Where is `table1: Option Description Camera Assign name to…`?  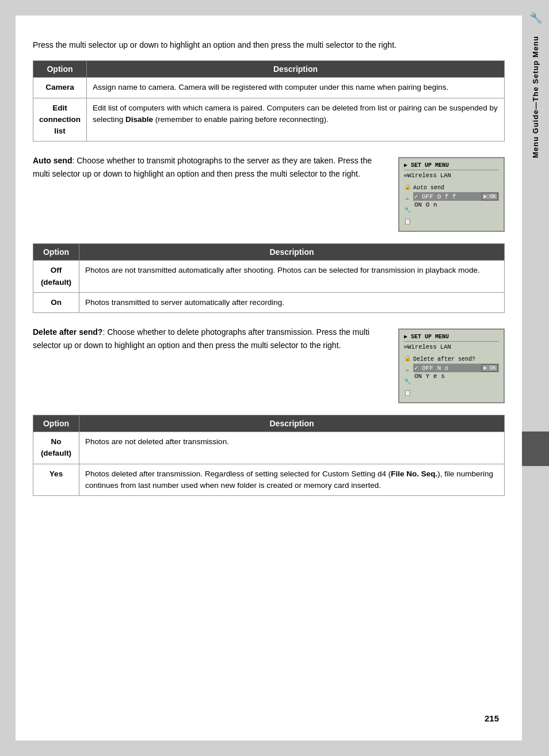
table1: Option Description Camera Assign name to… is located at coordinates (269, 101).